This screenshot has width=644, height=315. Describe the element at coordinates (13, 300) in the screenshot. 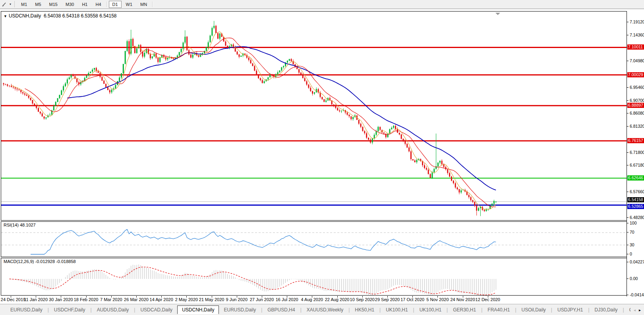

I see `time-tick: 24 Dec 2019` at that location.